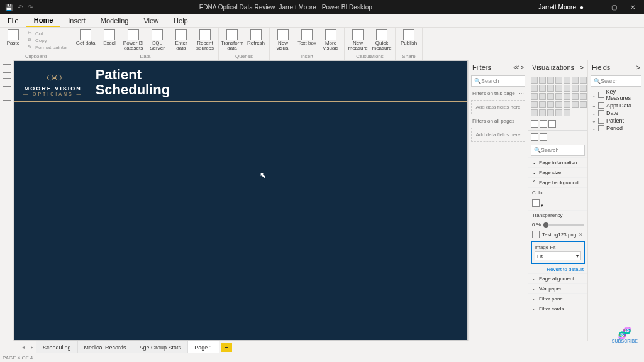  Describe the element at coordinates (498, 107) in the screenshot. I see `filters-page-well: Add data fields here` at that location.